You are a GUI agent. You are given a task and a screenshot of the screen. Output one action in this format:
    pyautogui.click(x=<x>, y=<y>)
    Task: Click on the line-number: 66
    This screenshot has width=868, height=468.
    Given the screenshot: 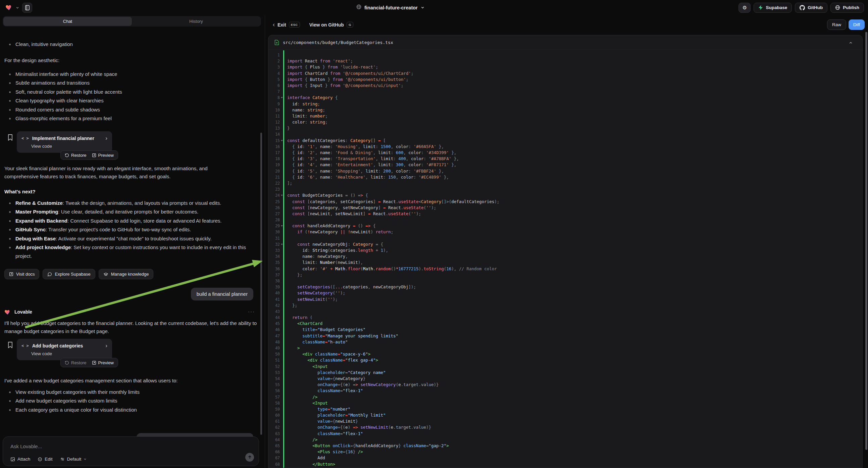 What is the action you would take?
    pyautogui.click(x=274, y=452)
    